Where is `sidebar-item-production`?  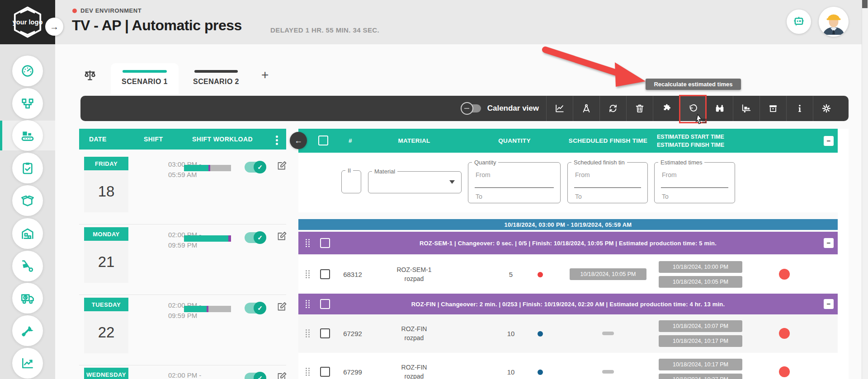 sidebar-item-production is located at coordinates (28, 136).